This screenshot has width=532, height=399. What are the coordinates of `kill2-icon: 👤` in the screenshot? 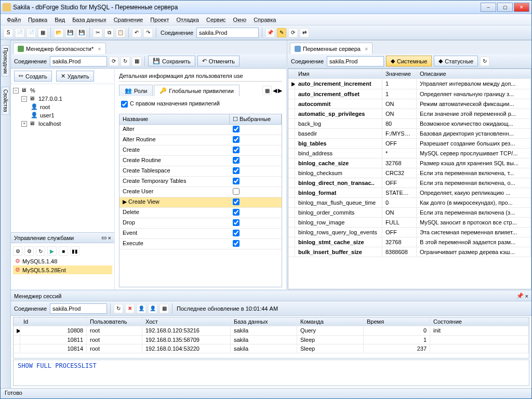 It's located at (153, 309).